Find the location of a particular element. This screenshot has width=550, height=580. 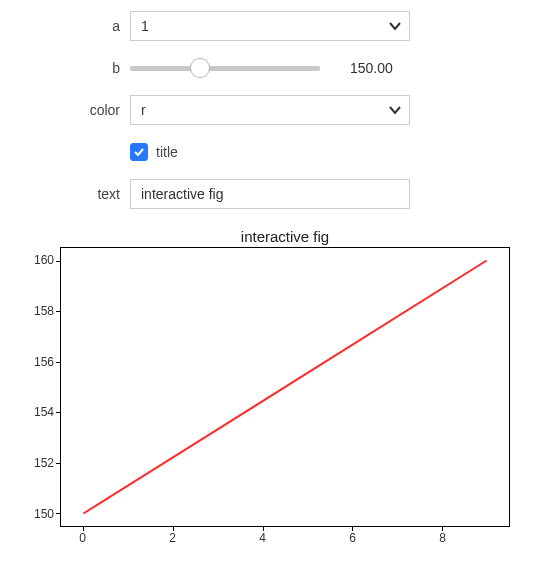

slider-track is located at coordinates (225, 68).